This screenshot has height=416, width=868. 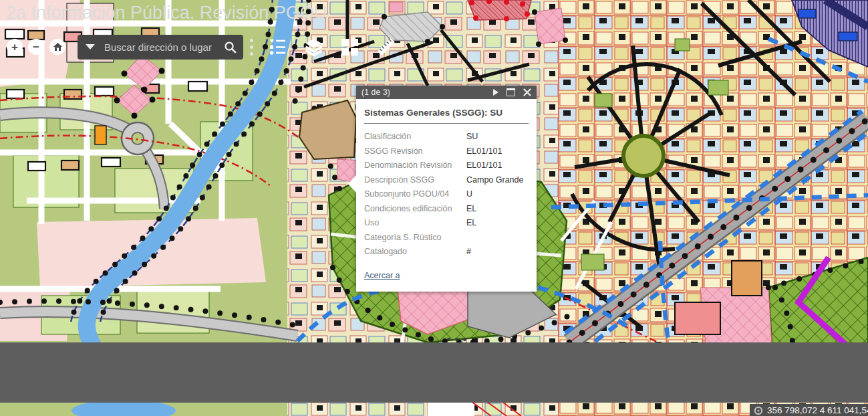 What do you see at coordinates (251, 40) in the screenshot?
I see `kebab-menu-icon` at bounding box center [251, 40].